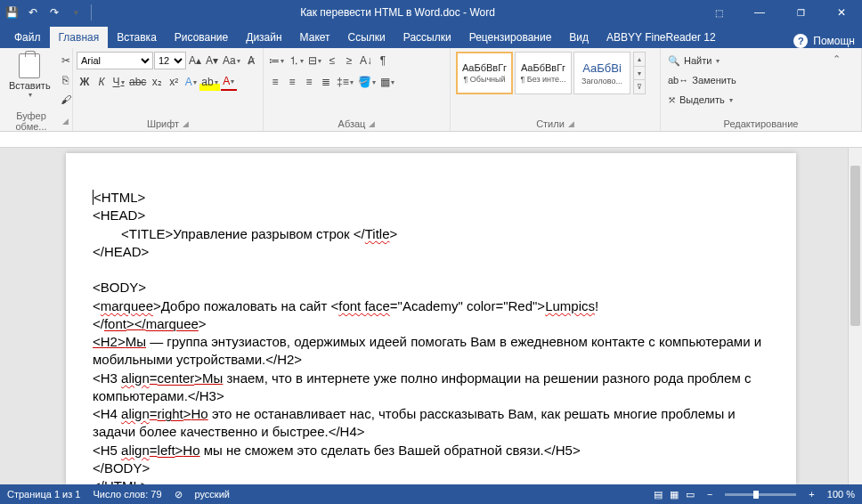  Describe the element at coordinates (309, 82) in the screenshot. I see `align-right-icon: ≡` at that location.